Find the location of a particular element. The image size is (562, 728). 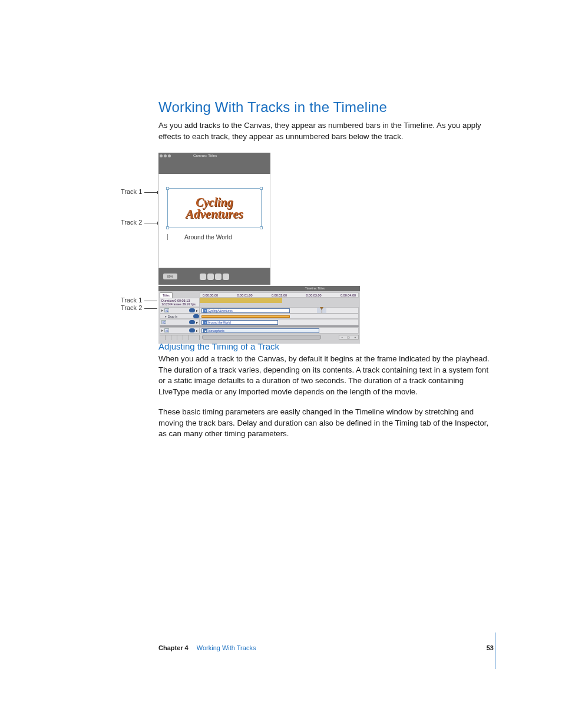

transport-loop-icon is located at coordinates (226, 277).